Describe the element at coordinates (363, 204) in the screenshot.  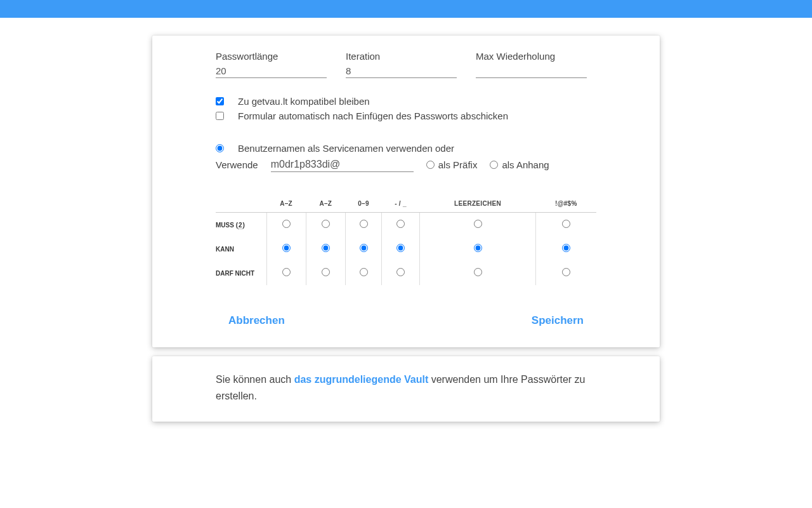
I see `col-09: 0–9` at that location.